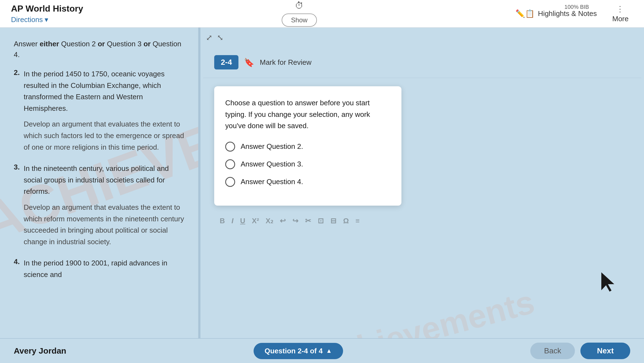 This screenshot has width=644, height=363. What do you see at coordinates (308, 182) in the screenshot?
I see `answer-question-4-option: Answer Question 4.` at bounding box center [308, 182].